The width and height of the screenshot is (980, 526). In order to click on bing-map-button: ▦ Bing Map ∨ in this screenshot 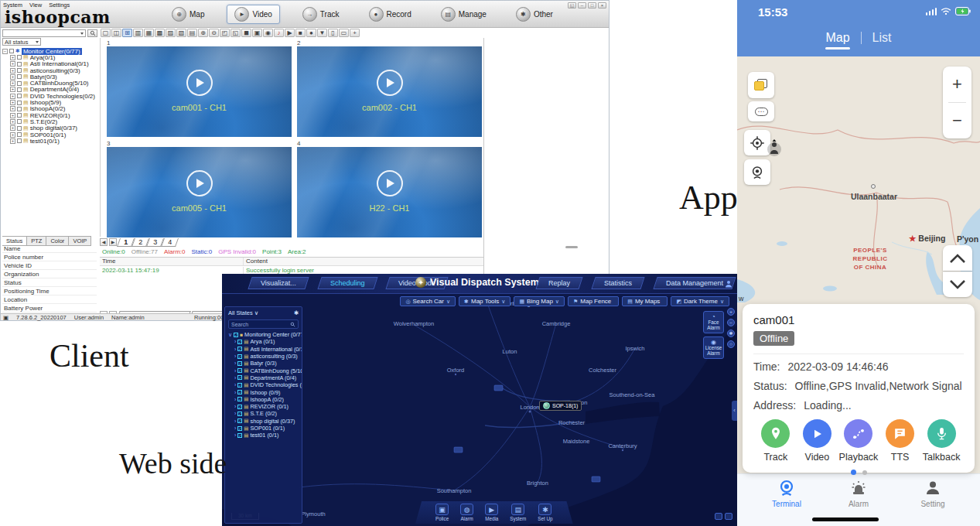, I will do `click(539, 302)`.